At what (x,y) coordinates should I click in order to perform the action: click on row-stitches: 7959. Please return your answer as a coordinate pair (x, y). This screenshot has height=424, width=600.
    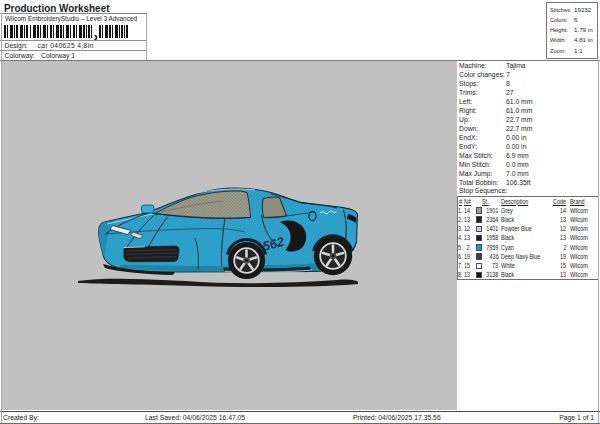
    Looking at the image, I should click on (492, 248).